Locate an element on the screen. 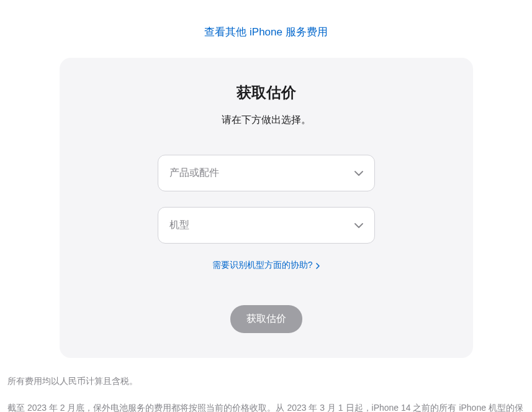 This screenshot has height=412, width=532. top-link-container: 查看其他 iPhone 服务费用 is located at coordinates (266, 29).